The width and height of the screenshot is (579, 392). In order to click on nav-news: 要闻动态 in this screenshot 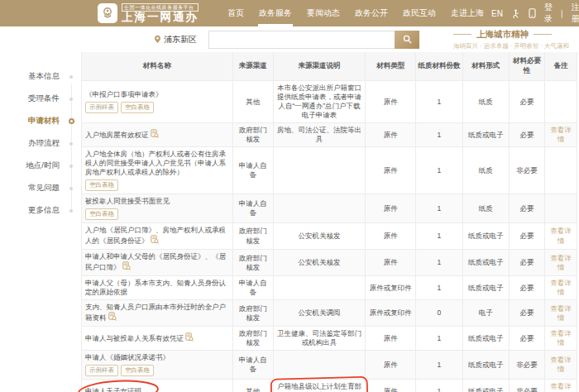, I will do `click(323, 13)`.